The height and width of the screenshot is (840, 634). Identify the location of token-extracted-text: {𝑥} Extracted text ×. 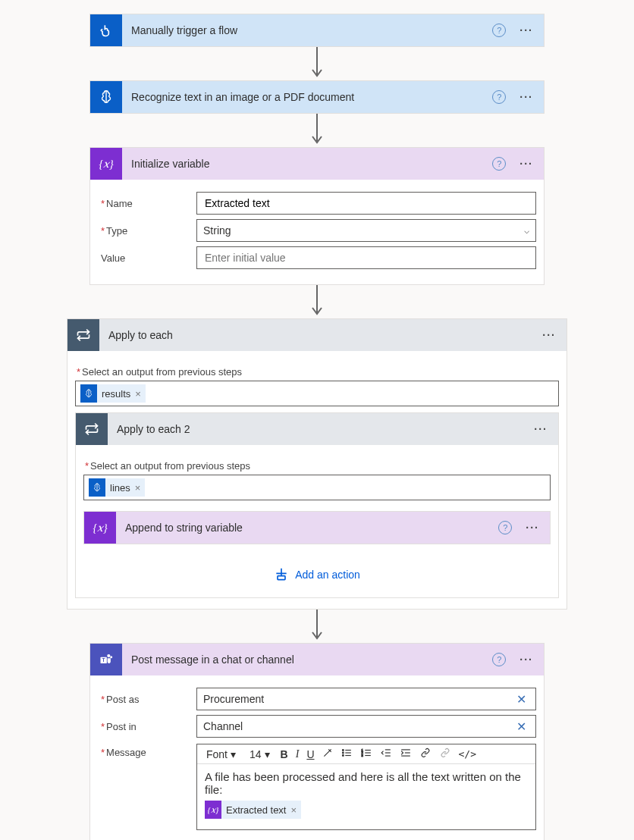
(253, 810).